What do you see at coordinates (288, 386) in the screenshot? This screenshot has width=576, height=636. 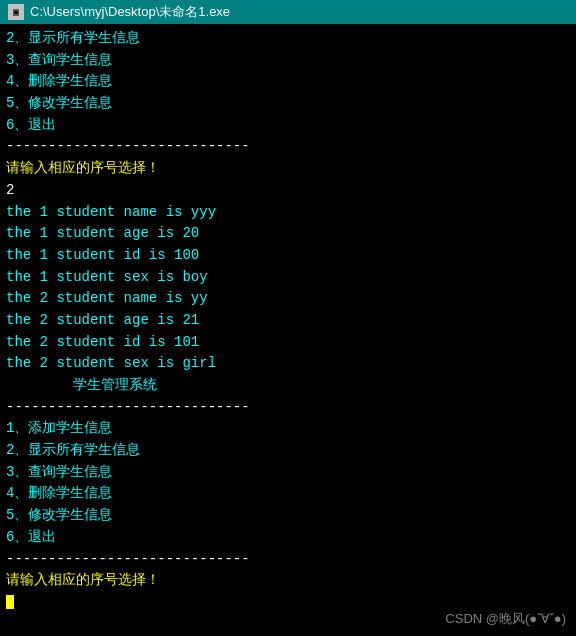 I see `console-line: 学生管理系统` at bounding box center [288, 386].